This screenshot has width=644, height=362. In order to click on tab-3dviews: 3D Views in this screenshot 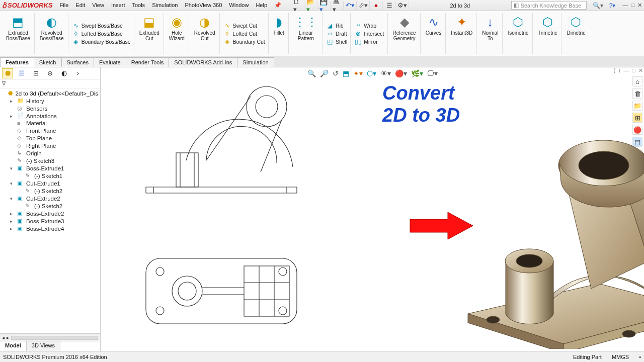, I will do `click(43, 346)`.